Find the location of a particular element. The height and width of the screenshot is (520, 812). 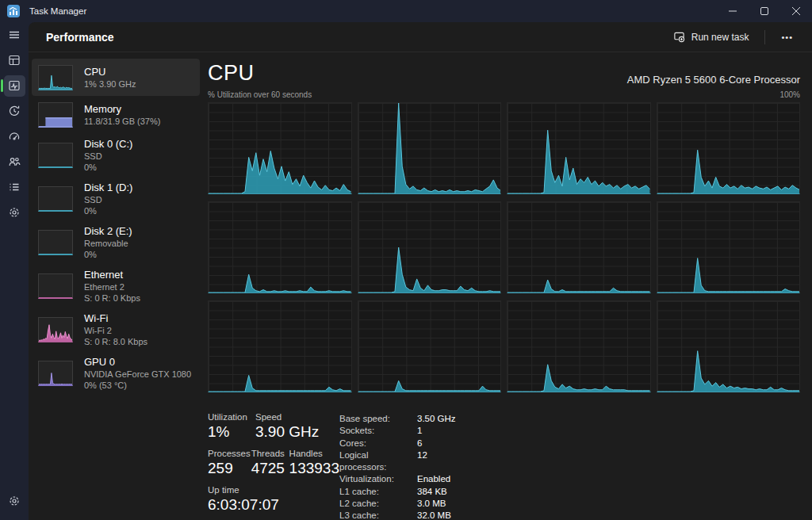

resource-title: Disk 2 (E:) is located at coordinates (108, 231).